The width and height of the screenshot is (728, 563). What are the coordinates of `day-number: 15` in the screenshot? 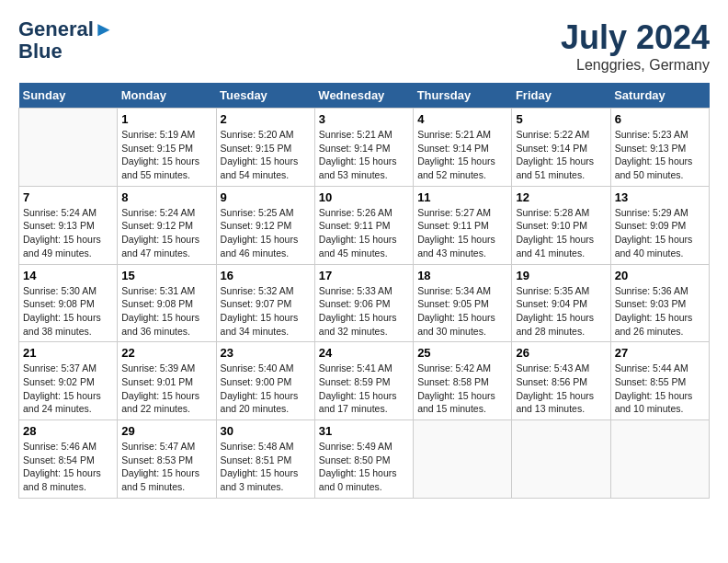 It's located at (166, 276).